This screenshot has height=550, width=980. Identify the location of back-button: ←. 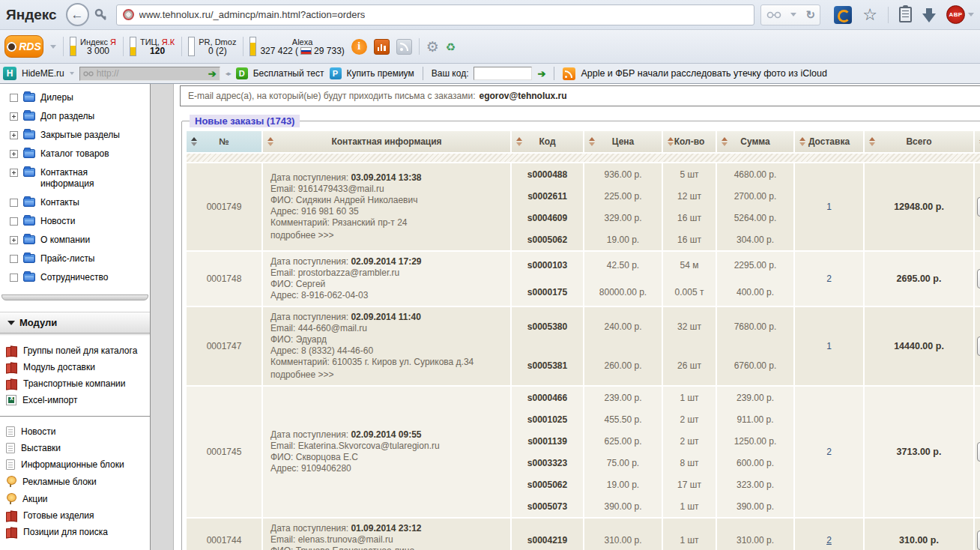
(78, 15).